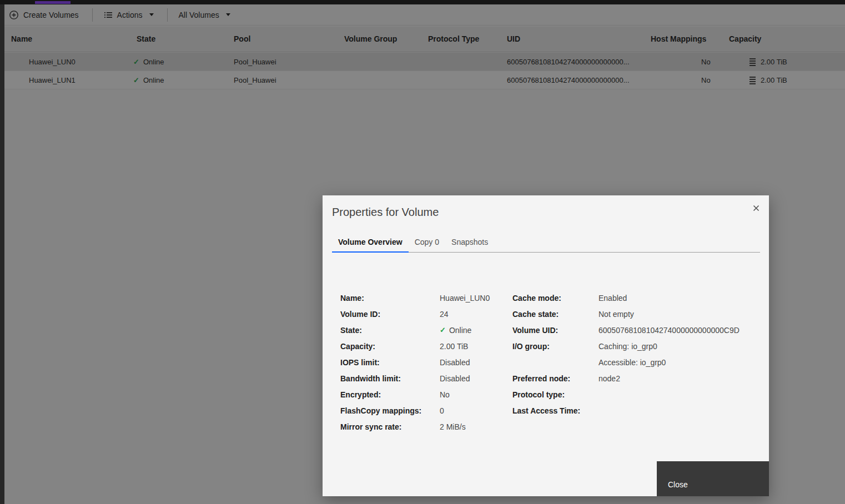  What do you see at coordinates (370, 242) in the screenshot?
I see `tab-volume-overview: Volume Overview` at bounding box center [370, 242].